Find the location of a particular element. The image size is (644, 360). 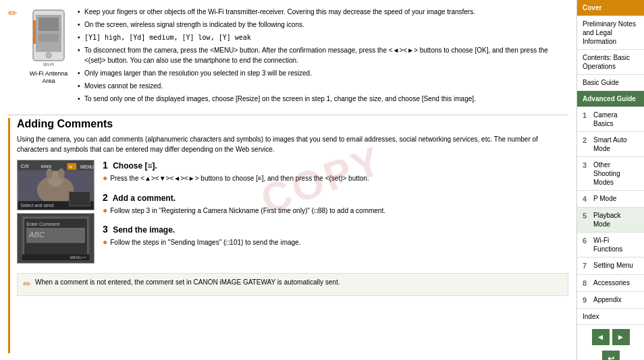

pencil-icon: ✏ is located at coordinates (12, 57).